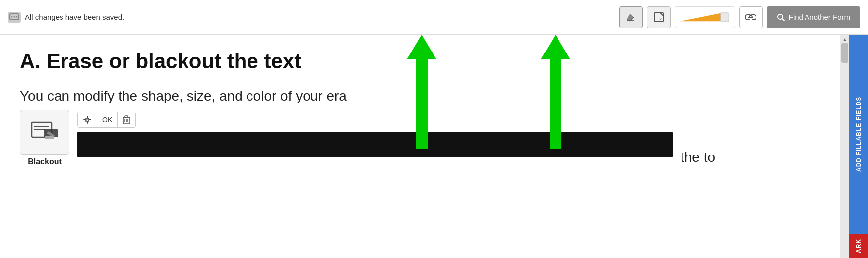  I want to click on crop-cancel-tool-button: ×, so click(659, 17).